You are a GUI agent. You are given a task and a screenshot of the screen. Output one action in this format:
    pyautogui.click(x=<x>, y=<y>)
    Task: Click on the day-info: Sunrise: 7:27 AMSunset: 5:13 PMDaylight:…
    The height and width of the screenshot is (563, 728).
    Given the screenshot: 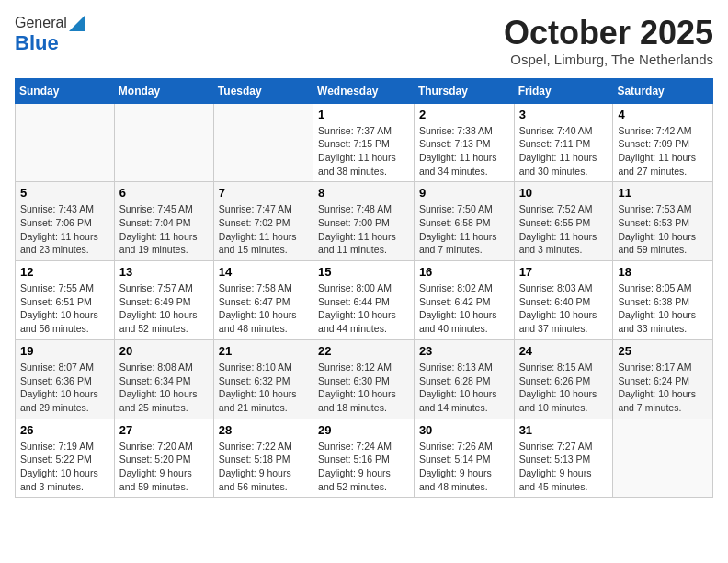 What is the action you would take?
    pyautogui.click(x=564, y=467)
    